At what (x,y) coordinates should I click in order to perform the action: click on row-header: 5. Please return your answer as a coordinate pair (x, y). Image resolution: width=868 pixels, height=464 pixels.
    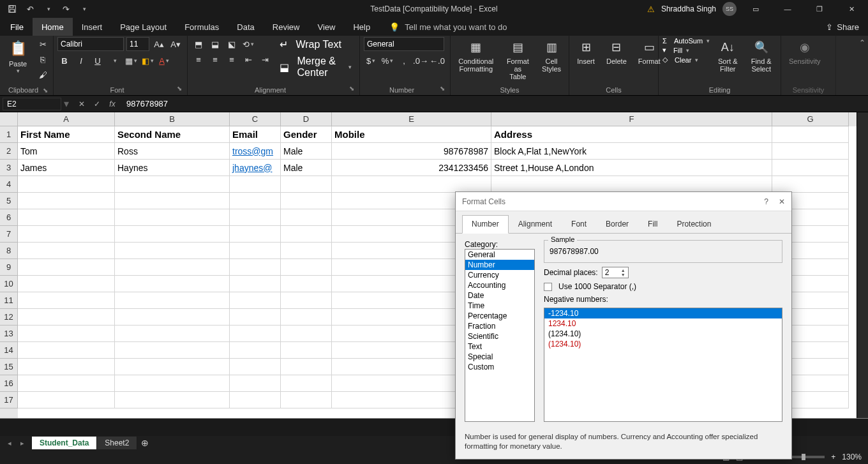
    Looking at the image, I should click on (9, 201).